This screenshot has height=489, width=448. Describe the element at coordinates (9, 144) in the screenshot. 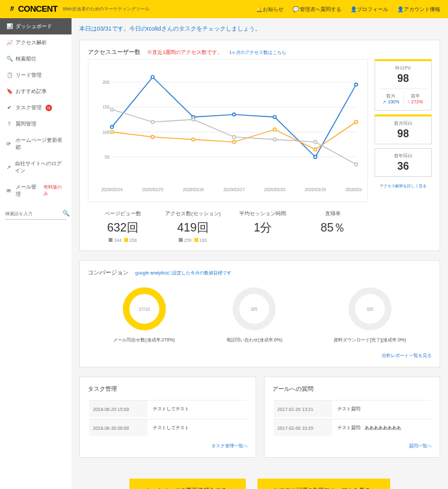

I see `sidebar-icon: ⟳` at that location.